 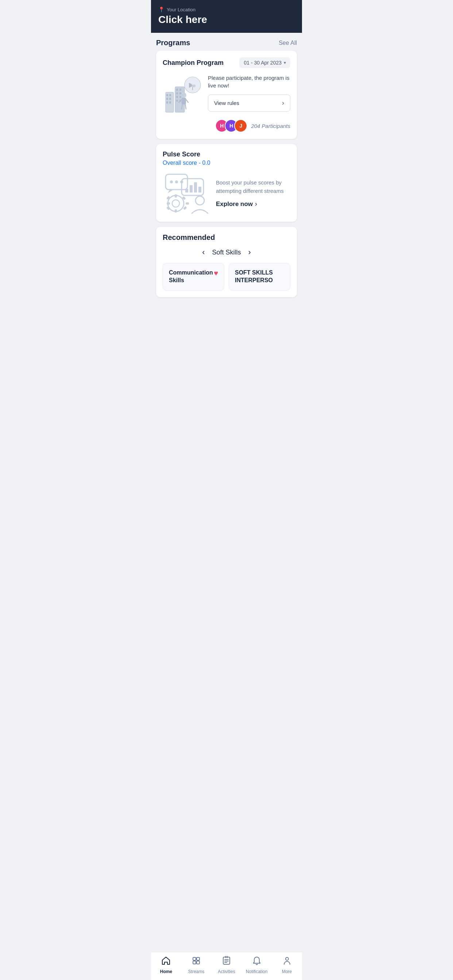 I want to click on participants-row: H H J 204 Participants, so click(x=226, y=126).